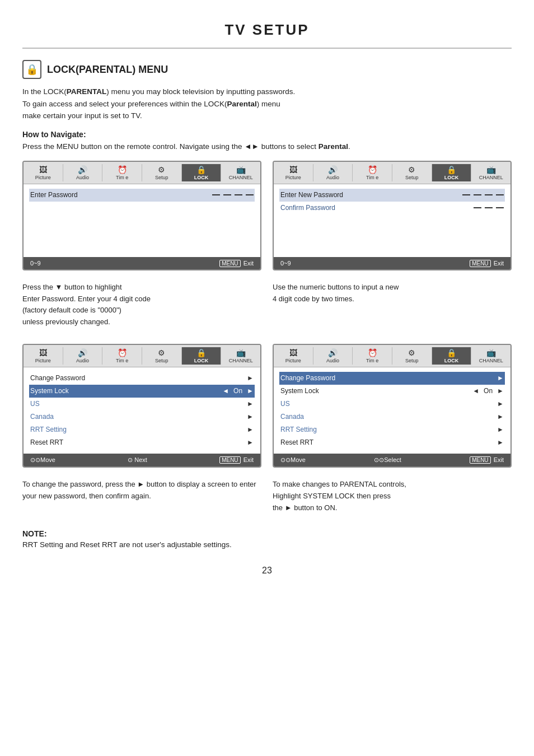 The image size is (534, 756). I want to click on change-pw-arrow-left: ►, so click(250, 378).